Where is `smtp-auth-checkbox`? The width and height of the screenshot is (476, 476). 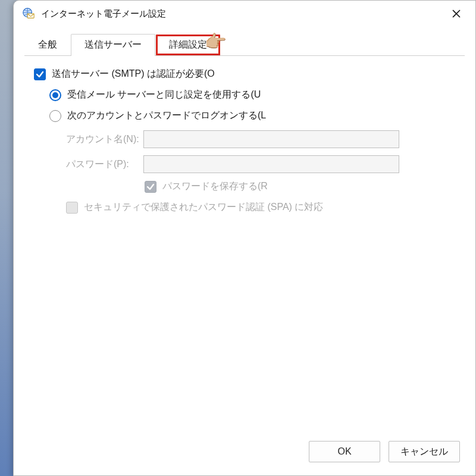
smtp-auth-checkbox is located at coordinates (40, 74).